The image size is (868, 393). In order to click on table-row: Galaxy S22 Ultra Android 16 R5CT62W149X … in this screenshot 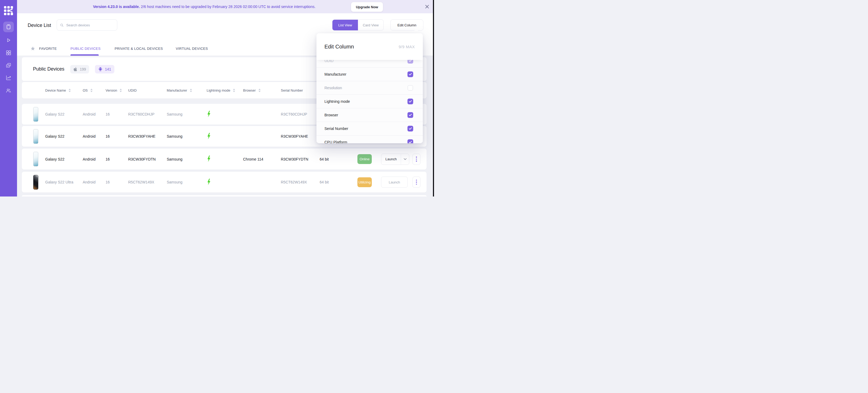, I will do `click(224, 182)`.